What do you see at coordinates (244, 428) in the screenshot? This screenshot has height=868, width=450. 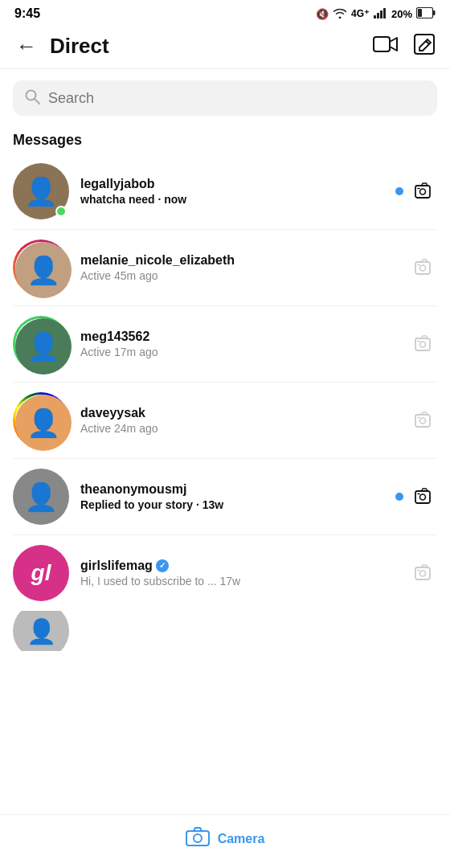 I see `message-preview: Active 24m ago` at bounding box center [244, 428].